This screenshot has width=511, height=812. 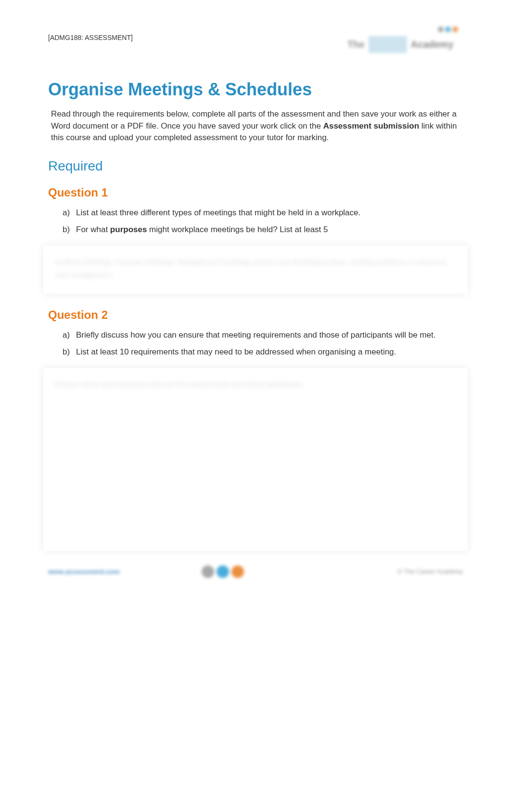 I want to click on list-text: List at least three different types of m…, so click(x=269, y=213).